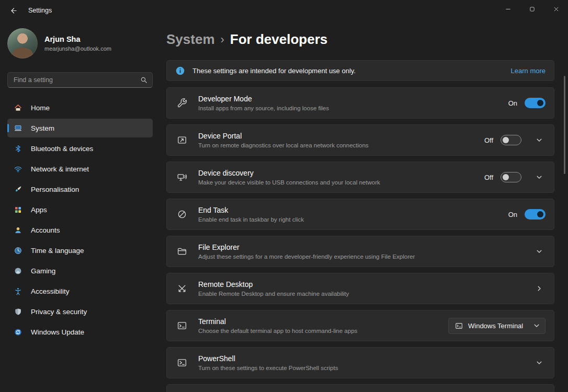 This screenshot has height=392, width=568. What do you see at coordinates (537, 289) in the screenshot?
I see `setting-controls` at bounding box center [537, 289].